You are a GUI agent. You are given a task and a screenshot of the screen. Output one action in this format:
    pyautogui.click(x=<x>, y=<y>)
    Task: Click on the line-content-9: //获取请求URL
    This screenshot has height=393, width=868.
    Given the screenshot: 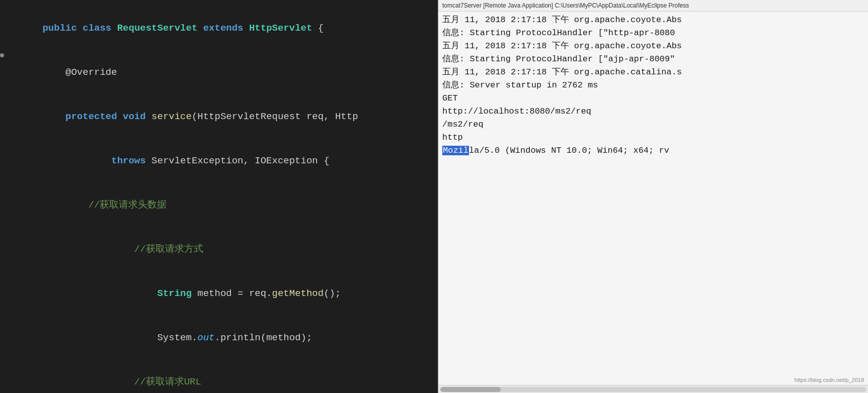 What is the action you would take?
    pyautogui.click(x=221, y=378)
    